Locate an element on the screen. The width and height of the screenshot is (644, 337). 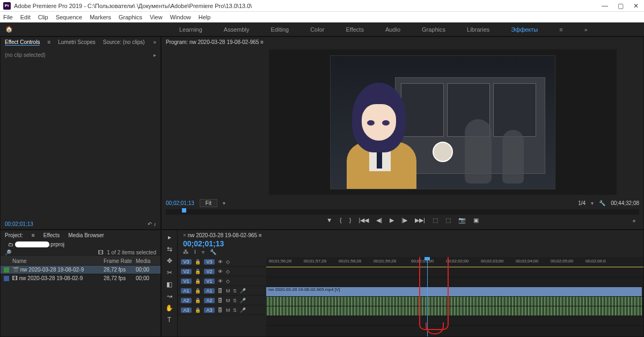
zoom-fit-dropdown: Fit is located at coordinates (208, 203).